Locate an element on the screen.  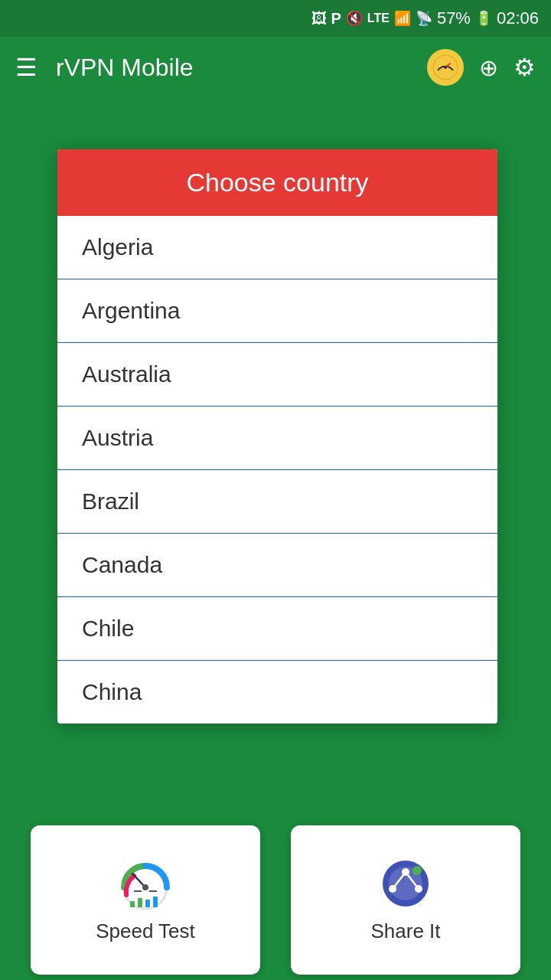
country-item-brazil: Brazil is located at coordinates (277, 502).